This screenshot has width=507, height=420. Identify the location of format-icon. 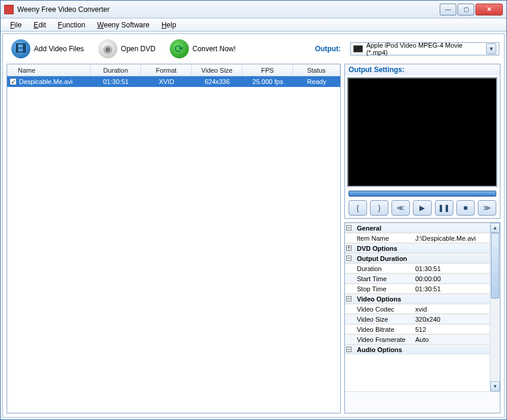
(358, 49).